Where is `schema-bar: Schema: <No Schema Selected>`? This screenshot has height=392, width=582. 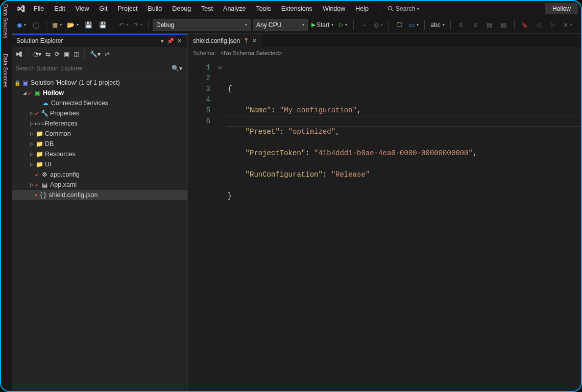
schema-bar: Schema: <No Schema Selected> is located at coordinates (384, 53).